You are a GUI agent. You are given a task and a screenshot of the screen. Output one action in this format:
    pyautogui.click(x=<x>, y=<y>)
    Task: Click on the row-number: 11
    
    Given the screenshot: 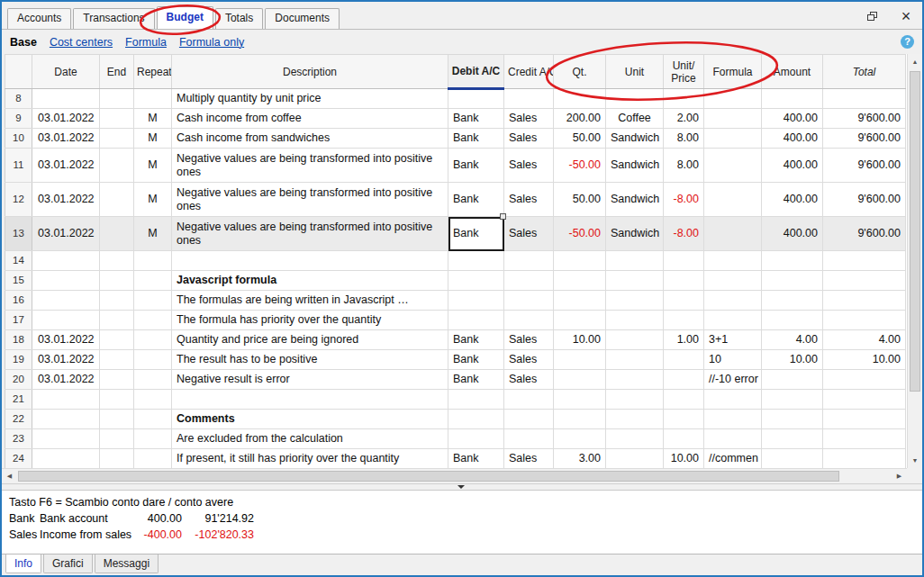 What is the action you would take?
    pyautogui.click(x=19, y=166)
    